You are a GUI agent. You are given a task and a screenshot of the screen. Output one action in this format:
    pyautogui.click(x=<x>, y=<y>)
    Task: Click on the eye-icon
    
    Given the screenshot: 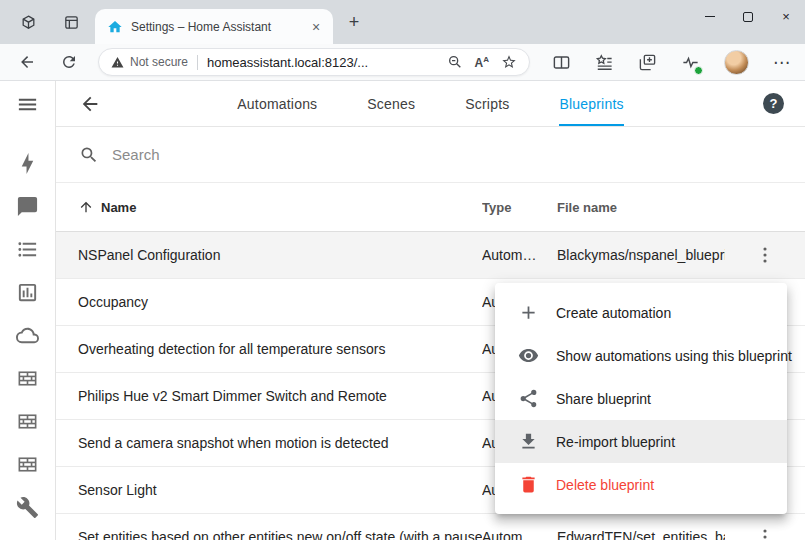 What is the action you would take?
    pyautogui.click(x=528, y=356)
    